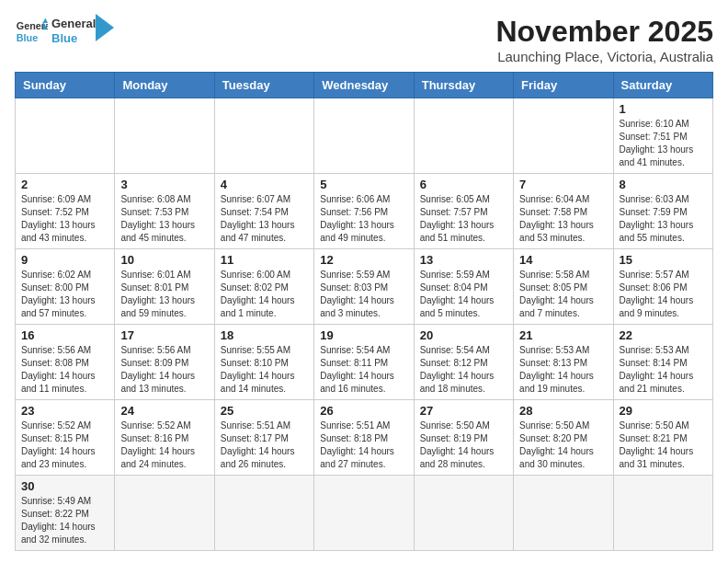  Describe the element at coordinates (663, 86) in the screenshot. I see `weekday-header-saturday: Saturday` at that location.